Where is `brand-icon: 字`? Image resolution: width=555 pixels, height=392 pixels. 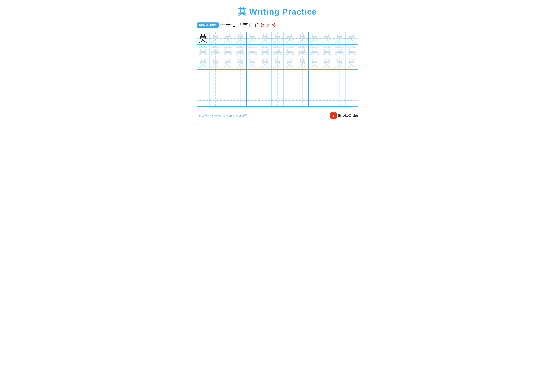 brand-icon: 字 is located at coordinates (334, 115).